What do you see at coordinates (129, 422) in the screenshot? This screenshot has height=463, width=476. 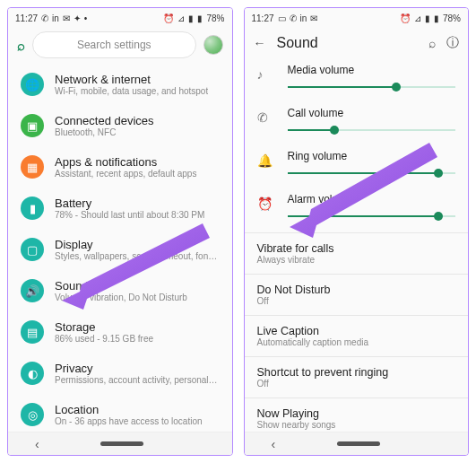 I see `row-subtitle: On - 36 apps have access to location` at bounding box center [129, 422].